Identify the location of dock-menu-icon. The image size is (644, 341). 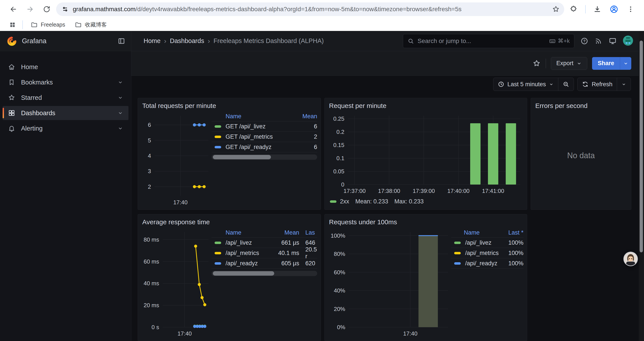
(122, 41).